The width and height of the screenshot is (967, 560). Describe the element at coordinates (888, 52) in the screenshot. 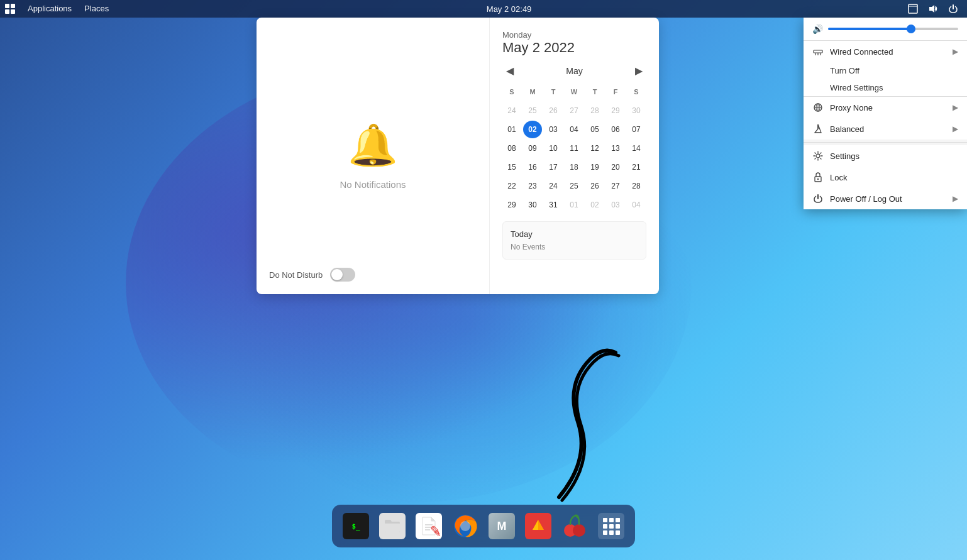

I see `network-label: Wired Connected` at that location.